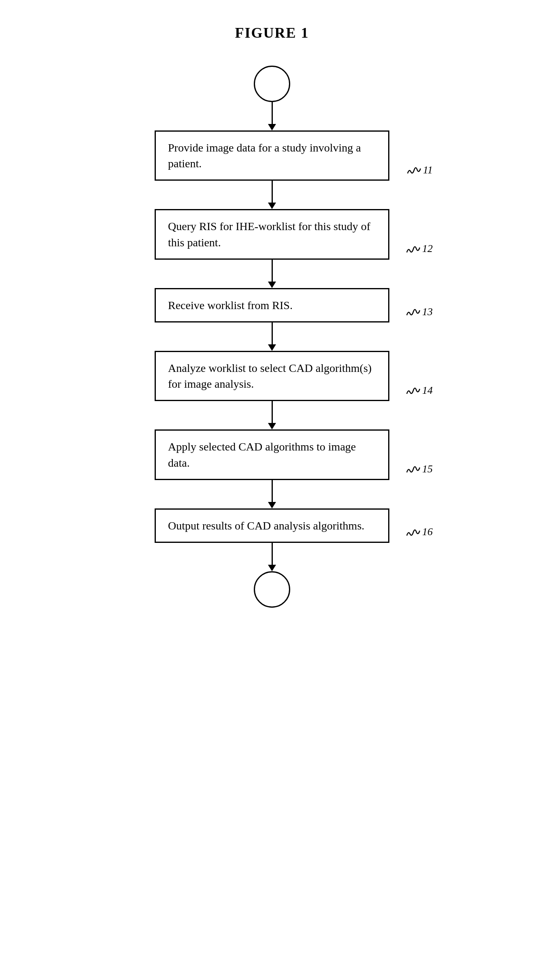 The image size is (544, 980). I want to click on start-circle, so click(272, 84).